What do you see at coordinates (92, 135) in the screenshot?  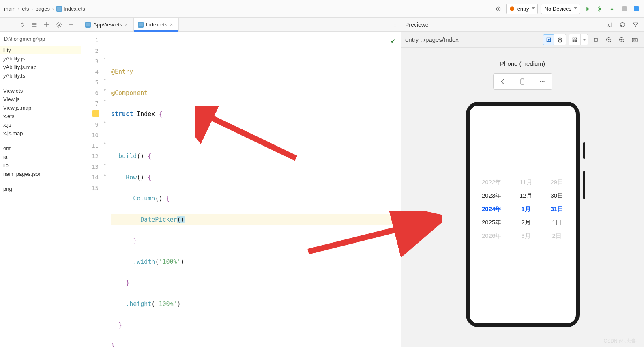 I see `line-number: 10` at bounding box center [92, 135].